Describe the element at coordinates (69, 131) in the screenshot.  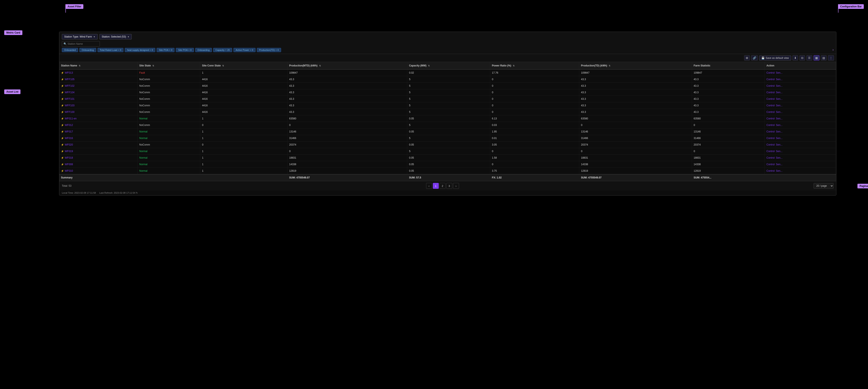
I see `station-name-link: WF017` at that location.